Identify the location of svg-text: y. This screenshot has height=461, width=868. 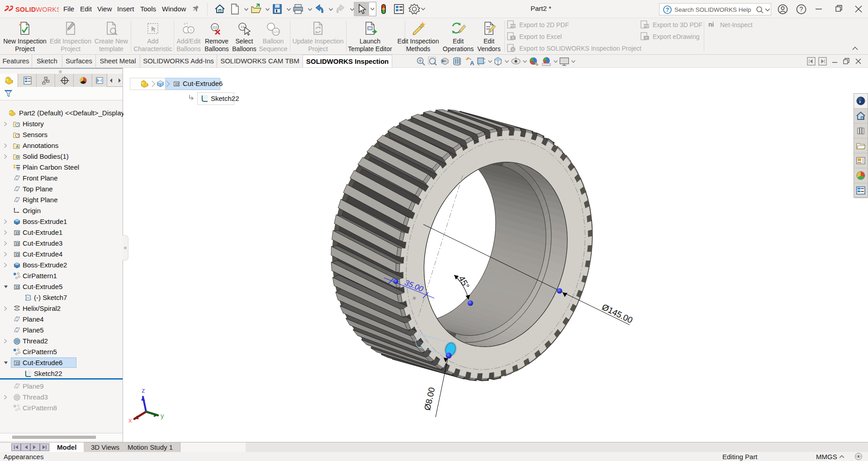
(162, 415).